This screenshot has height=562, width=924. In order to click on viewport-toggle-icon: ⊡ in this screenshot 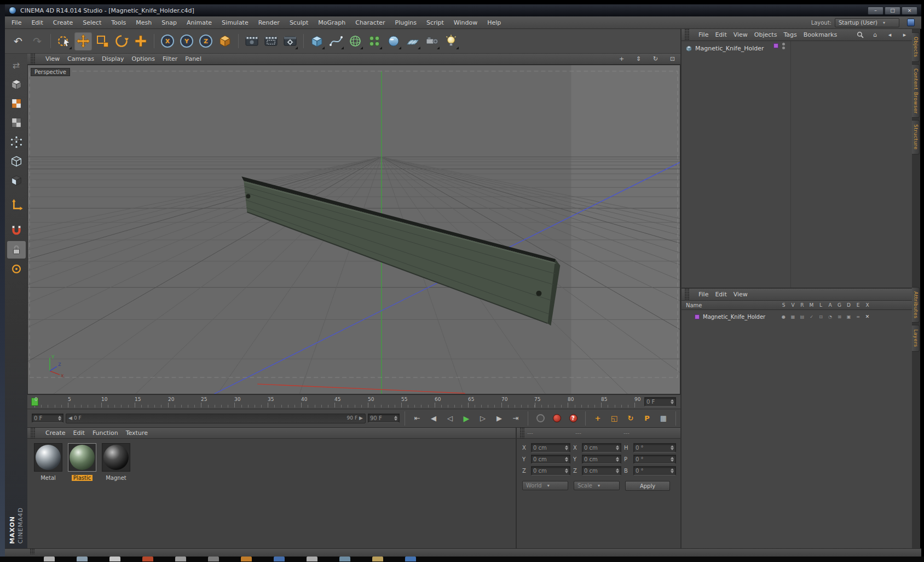, I will do `click(672, 59)`.